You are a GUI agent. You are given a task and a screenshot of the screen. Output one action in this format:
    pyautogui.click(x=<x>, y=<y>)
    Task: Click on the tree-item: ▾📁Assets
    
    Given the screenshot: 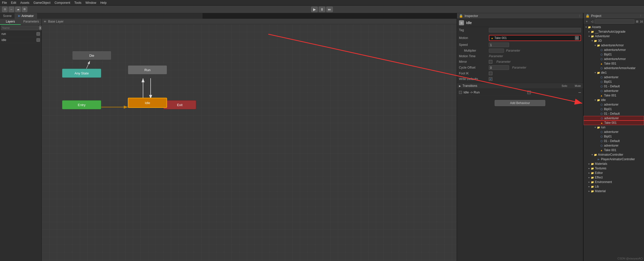 What is the action you would take?
    pyautogui.click(x=614, y=27)
    